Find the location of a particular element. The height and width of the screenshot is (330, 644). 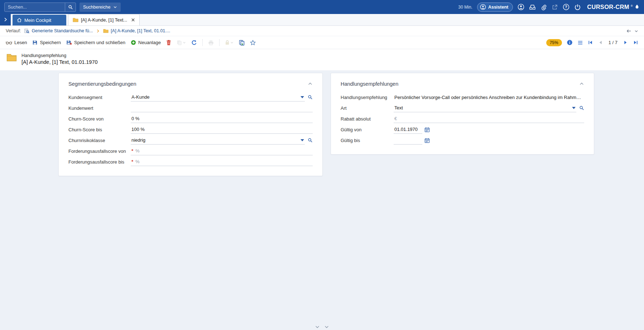

close-icon is located at coordinates (133, 20).